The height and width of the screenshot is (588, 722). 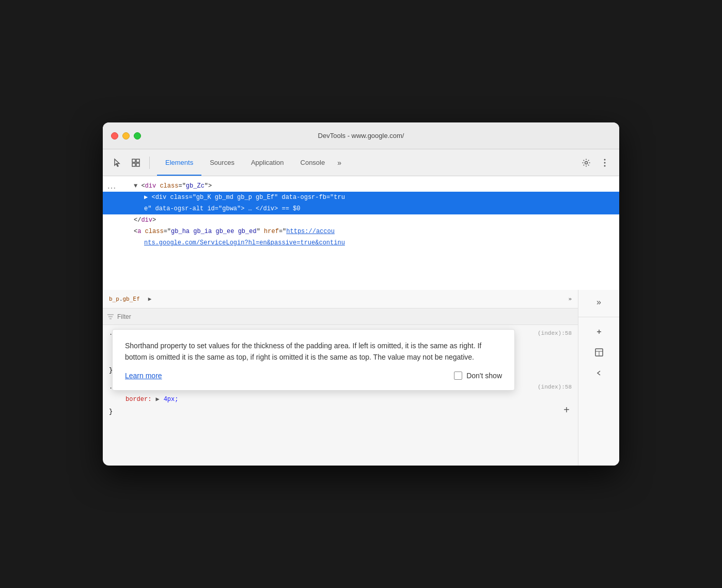 I want to click on html-line-5: <a class="gb_ha gb_ia gb_ee gb_ed" href=…, so click(x=361, y=231).